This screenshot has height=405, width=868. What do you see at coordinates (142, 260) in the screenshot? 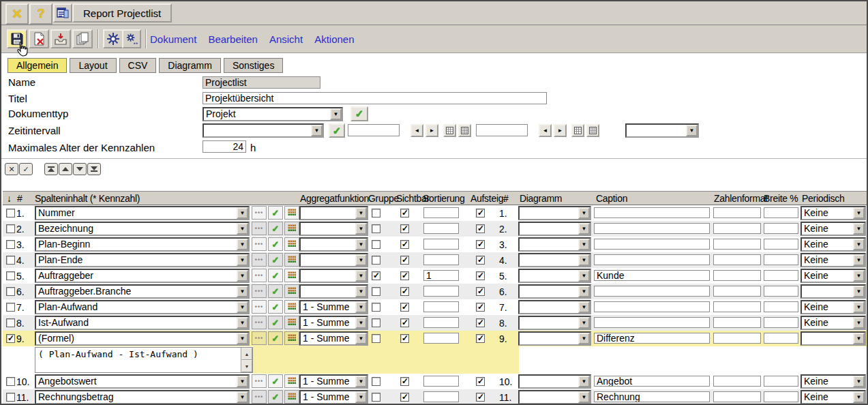
I see `content-combo: Plan-Ende▼` at bounding box center [142, 260].